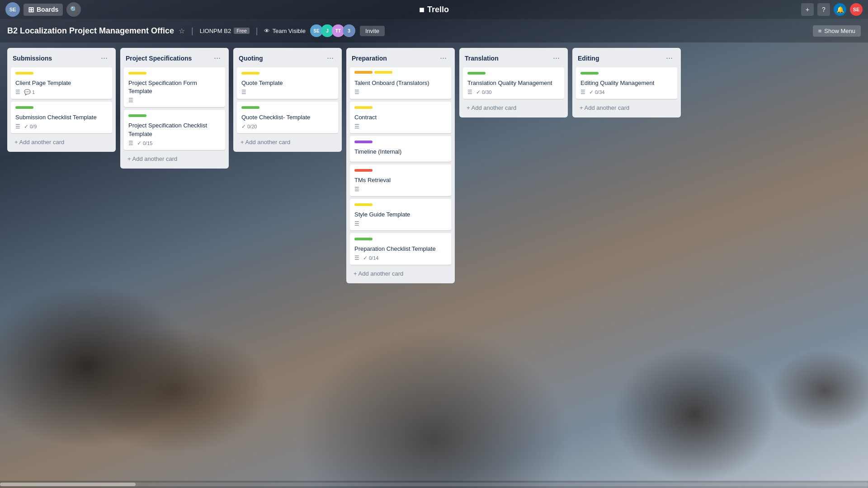  Describe the element at coordinates (373, 31) in the screenshot. I see `invite-button: Invite` at that location.